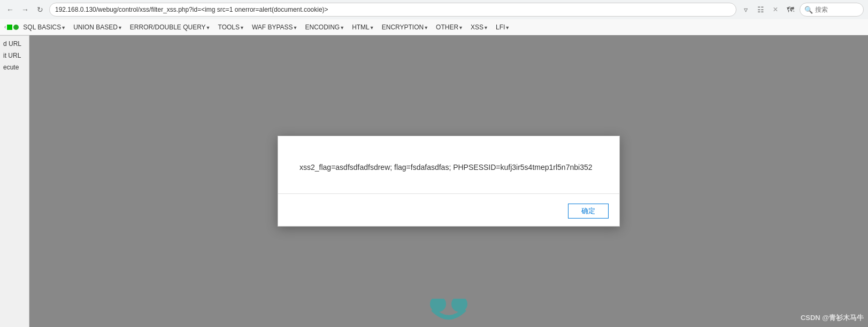 This screenshot has width=868, height=327. What do you see at coordinates (98, 27) in the screenshot?
I see `menu-union-based: UNION BASED▼` at bounding box center [98, 27].